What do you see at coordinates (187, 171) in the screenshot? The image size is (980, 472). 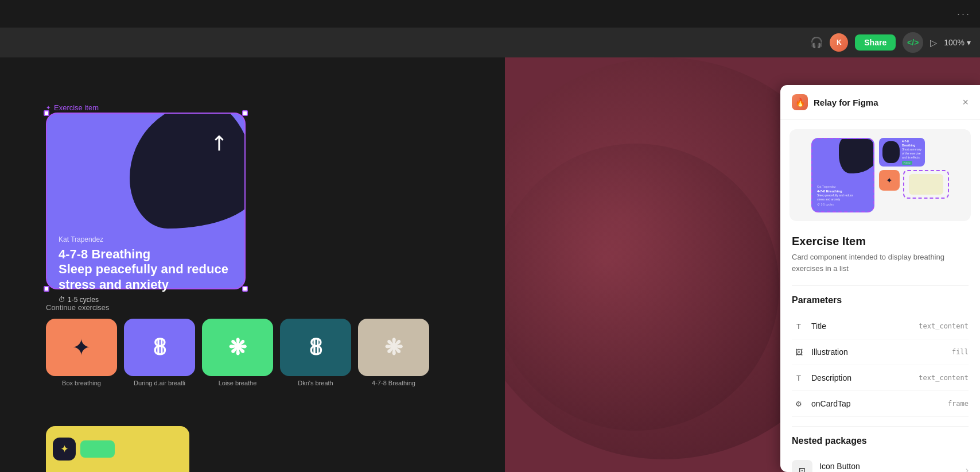 I see `blob-decoration` at bounding box center [187, 171].